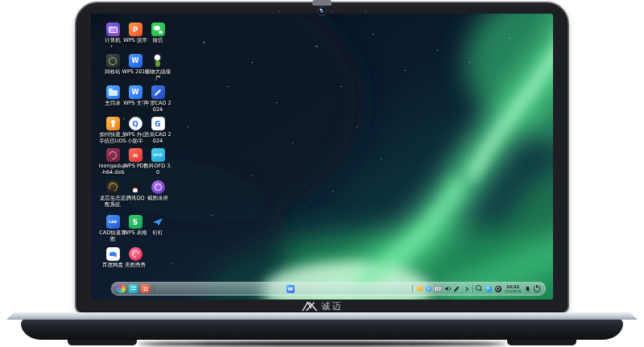  Describe the element at coordinates (537, 288) in the screenshot. I see `power-icon` at that location.